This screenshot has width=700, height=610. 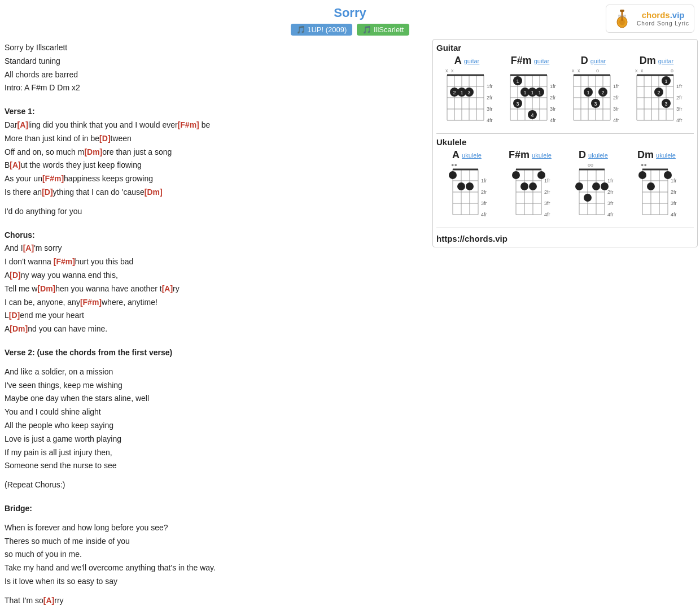 I want to click on chord-panel-url: https://chords.vip, so click(x=565, y=237).